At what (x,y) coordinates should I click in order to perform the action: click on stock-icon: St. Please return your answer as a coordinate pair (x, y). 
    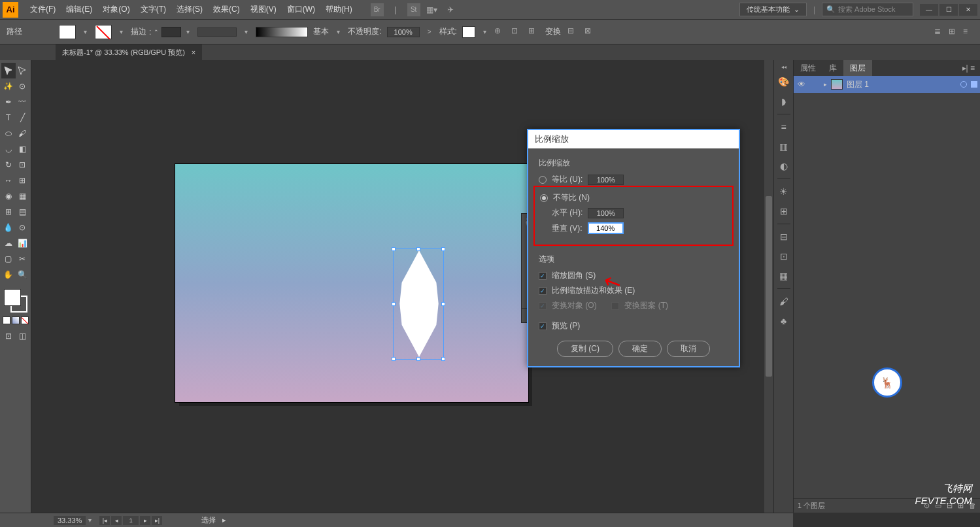
    Looking at the image, I should click on (414, 10).